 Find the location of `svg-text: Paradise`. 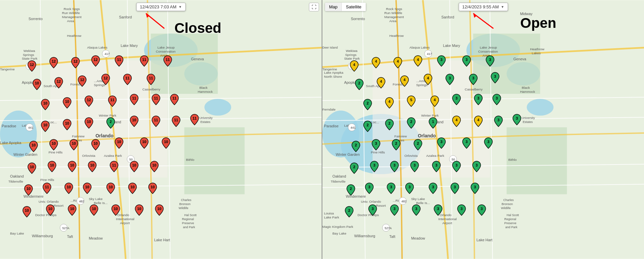

svg-text: Paradise is located at coordinates (9, 126).